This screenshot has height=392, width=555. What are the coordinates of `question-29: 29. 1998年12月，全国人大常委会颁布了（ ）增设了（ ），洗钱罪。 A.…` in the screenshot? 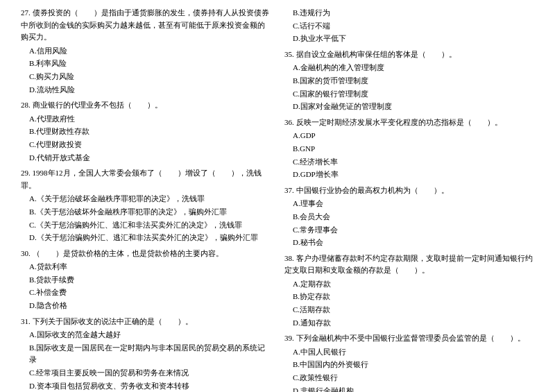 It's located at (146, 205).